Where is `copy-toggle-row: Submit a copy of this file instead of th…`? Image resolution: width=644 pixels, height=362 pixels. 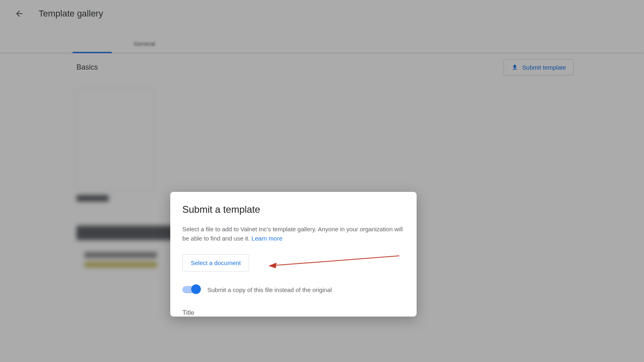
copy-toggle-row: Submit a copy of this file instead of th… is located at coordinates (293, 290).